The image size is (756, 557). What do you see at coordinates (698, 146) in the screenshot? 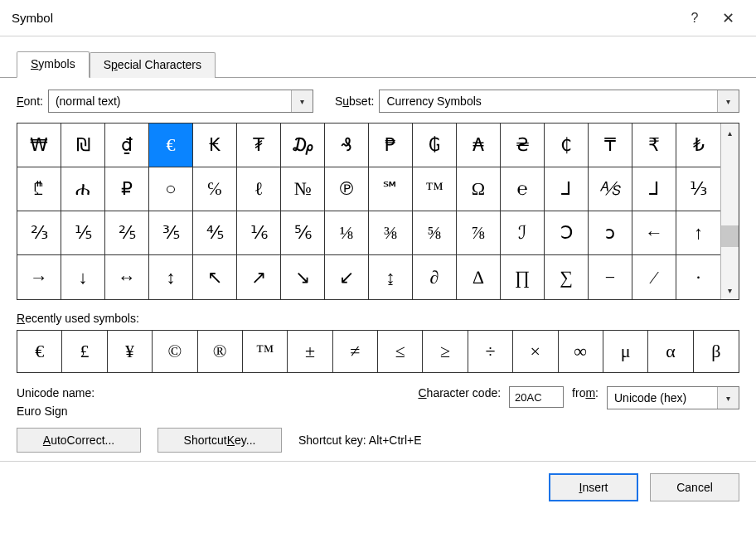
I see `symbol-cell: ₺` at bounding box center [698, 146].